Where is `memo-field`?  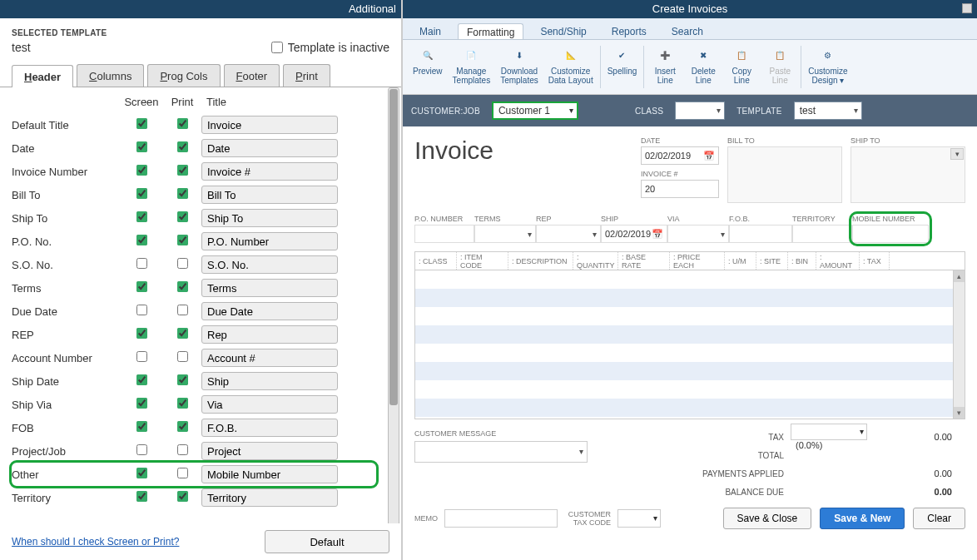
memo-field is located at coordinates (501, 518).